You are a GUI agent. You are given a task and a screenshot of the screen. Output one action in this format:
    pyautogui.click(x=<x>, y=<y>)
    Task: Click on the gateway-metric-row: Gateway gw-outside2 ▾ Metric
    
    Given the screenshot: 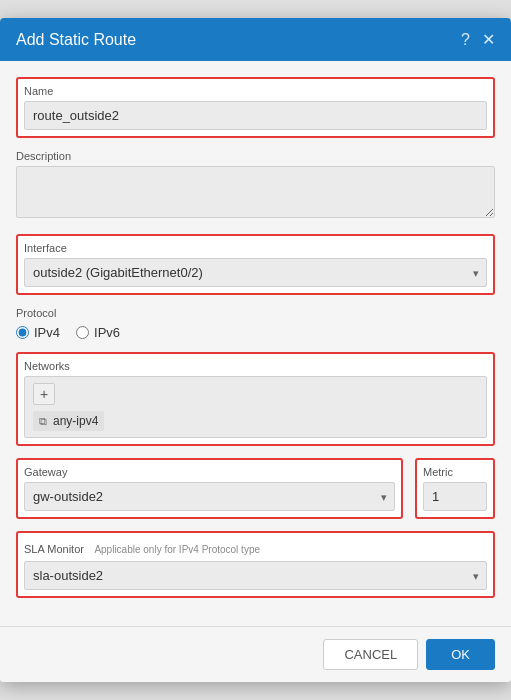 What is the action you would take?
    pyautogui.click(x=256, y=488)
    